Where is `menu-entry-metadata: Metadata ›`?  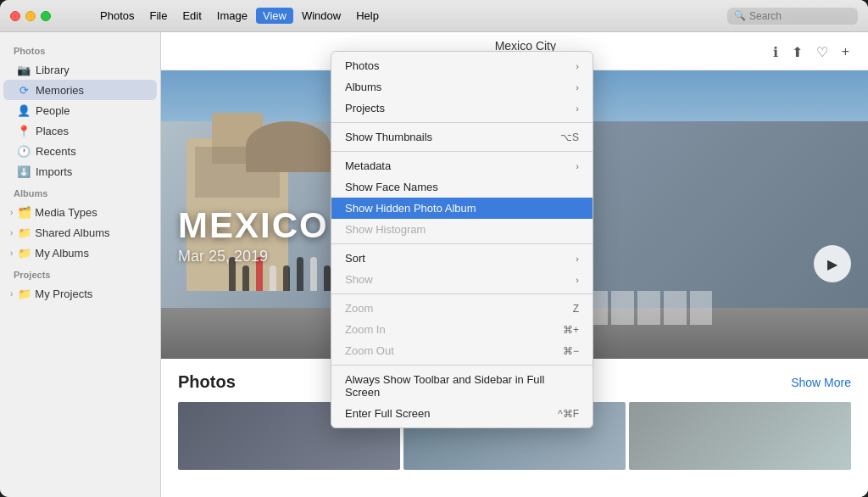
menu-entry-metadata: Metadata › is located at coordinates (462, 166).